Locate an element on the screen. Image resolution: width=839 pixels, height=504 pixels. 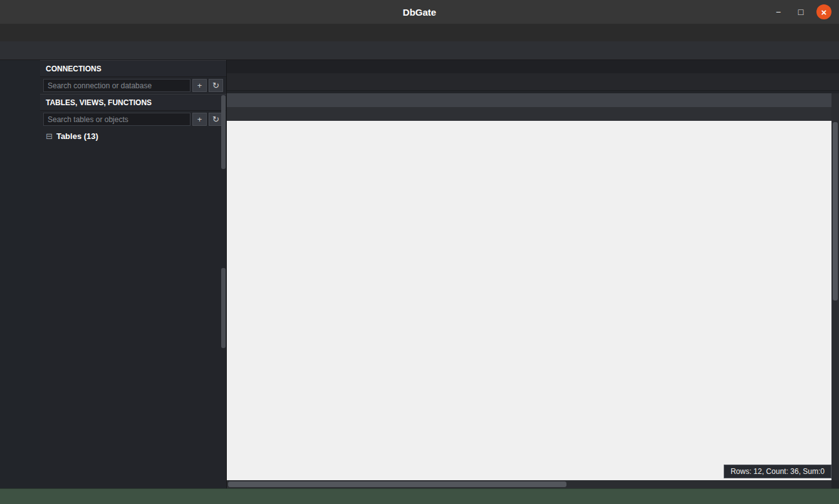
horizontal-scrollbar is located at coordinates (529, 485).